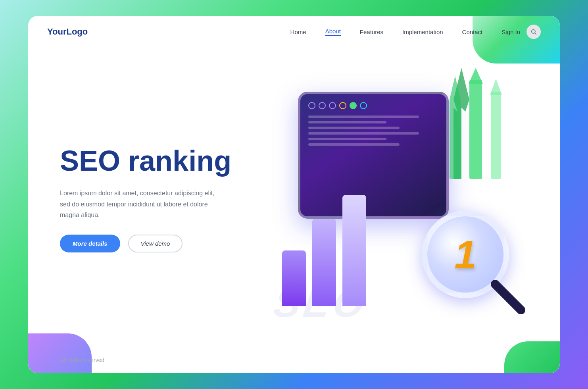 The width and height of the screenshot is (588, 389). Describe the element at coordinates (294, 32) in the screenshot. I see `navbar: YourLogo Home About Features Implementat…` at that location.